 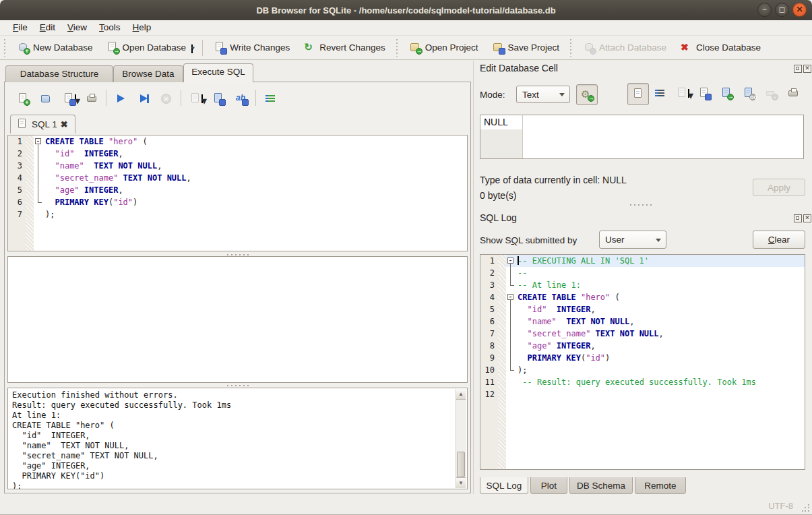 What do you see at coordinates (633, 240) in the screenshot?
I see `sql-source-select: User` at bounding box center [633, 240].